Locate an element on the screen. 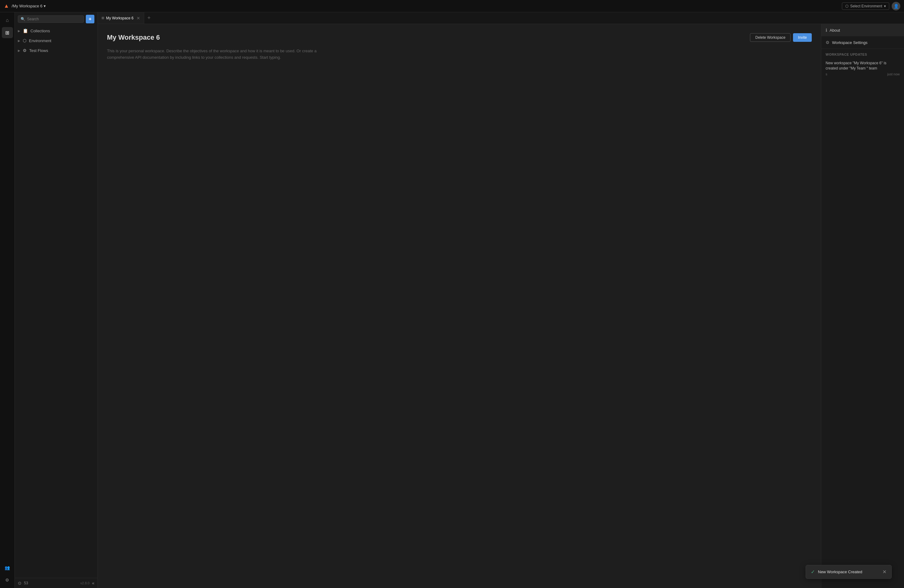  sidebar-item-testflows: ▶ ⚙ Test Flows is located at coordinates (56, 51).